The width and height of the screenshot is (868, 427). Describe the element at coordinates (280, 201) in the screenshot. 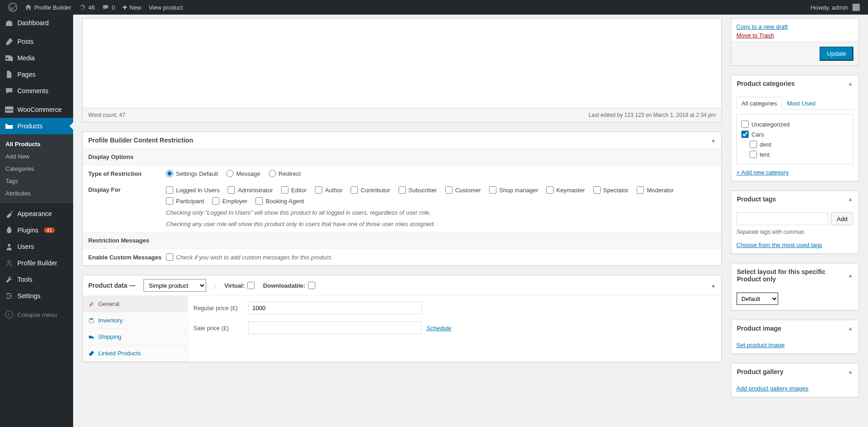

I see `role-booking-agent: Booking Agent` at that location.